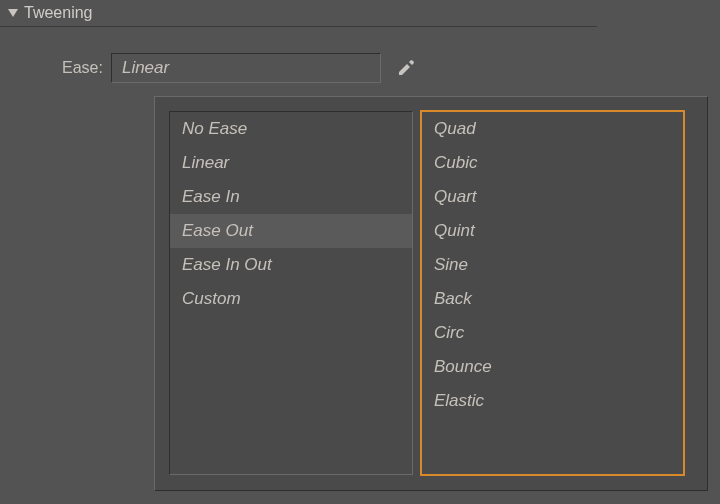  What do you see at coordinates (552, 265) in the screenshot?
I see `ease-type-item: Sine` at bounding box center [552, 265].